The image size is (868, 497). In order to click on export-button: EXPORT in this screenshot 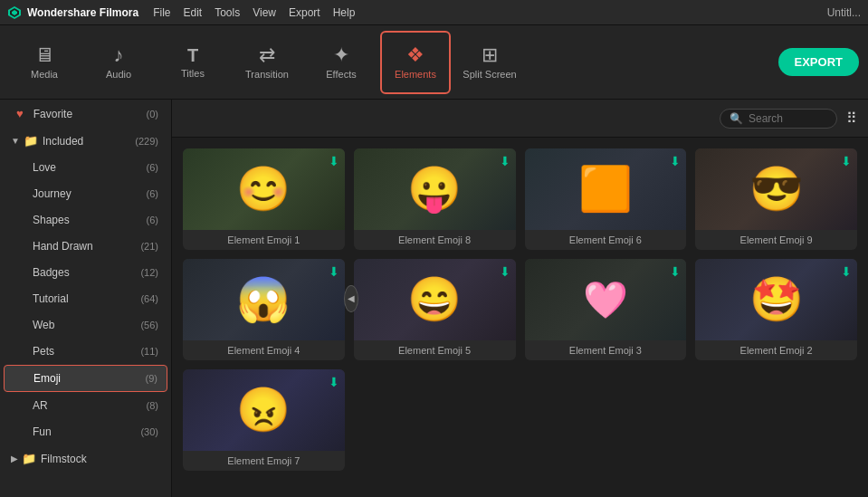, I will do `click(818, 62)`.